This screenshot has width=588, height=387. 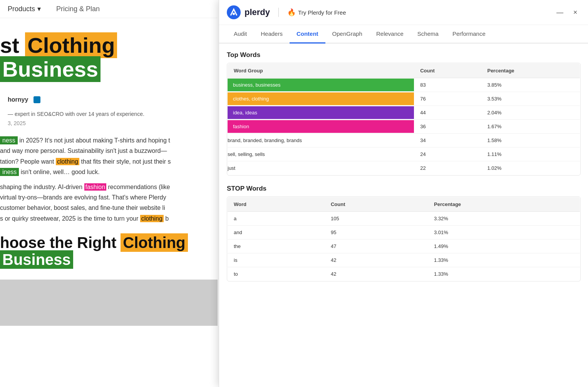 I want to click on stop-word-cell: is, so click(x=276, y=260).